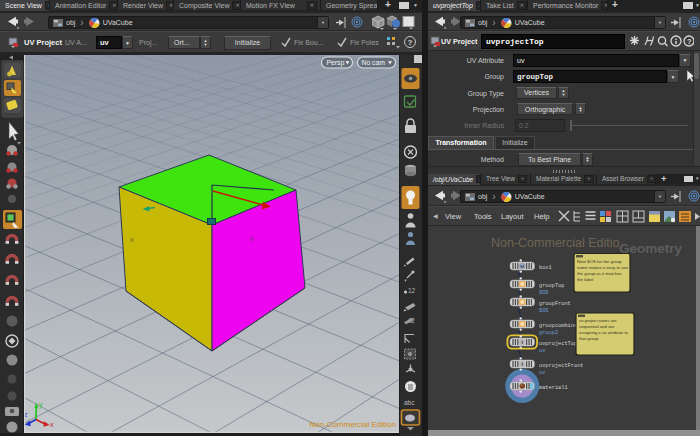  I want to click on svg-text: groupTop, so click(552, 286).